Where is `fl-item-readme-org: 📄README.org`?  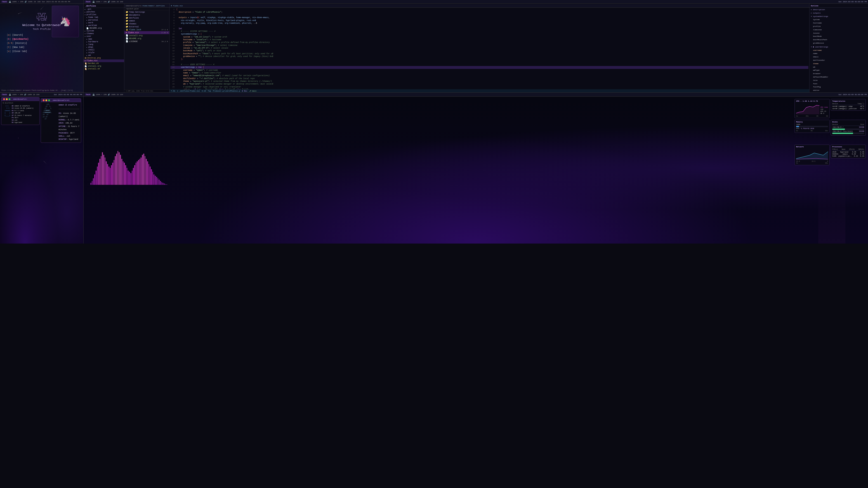
fl-item-readme-org: 📄README.org is located at coordinates (147, 38).